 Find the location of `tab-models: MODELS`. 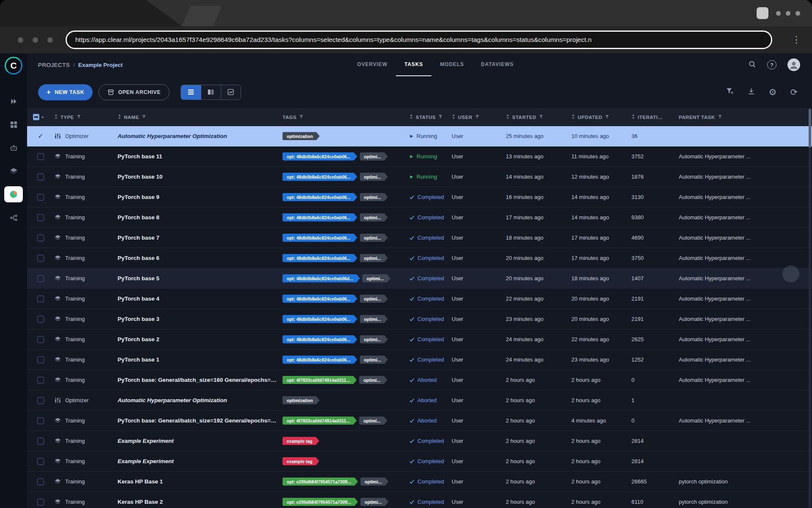

tab-models: MODELS is located at coordinates (452, 65).